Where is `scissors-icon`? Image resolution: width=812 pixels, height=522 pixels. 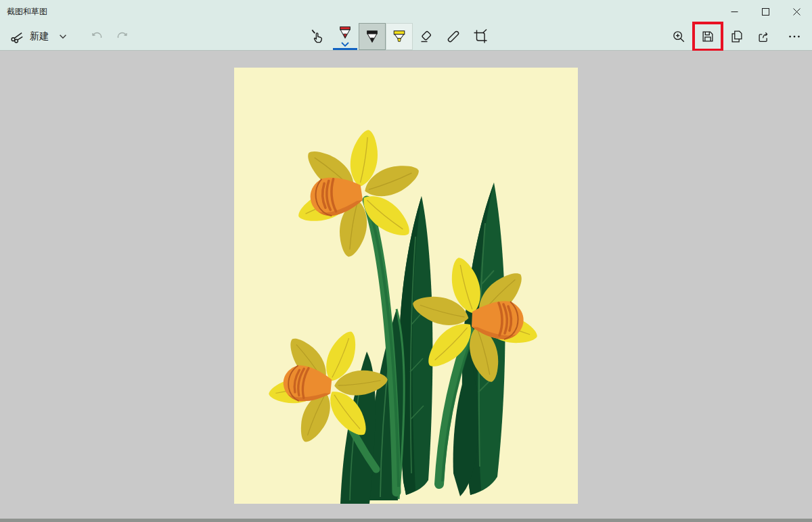
scissors-icon is located at coordinates (17, 37).